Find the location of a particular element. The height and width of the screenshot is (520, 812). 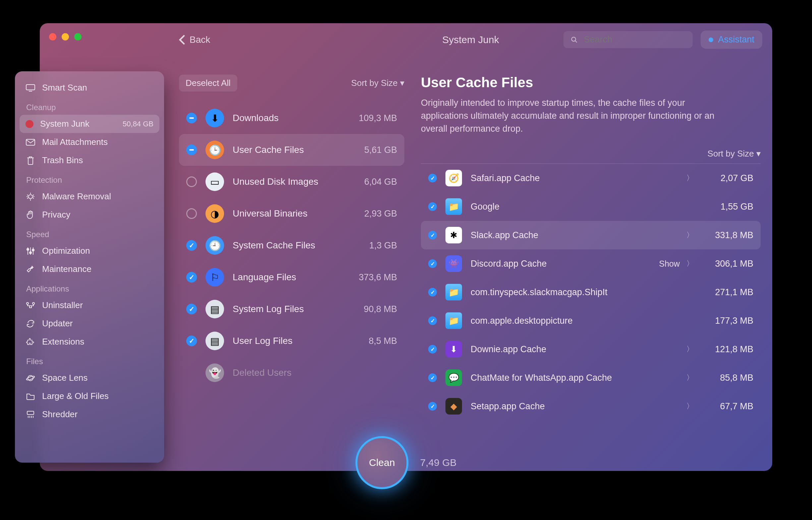

sidebar-item-privacy: Privacy is located at coordinates (90, 215).